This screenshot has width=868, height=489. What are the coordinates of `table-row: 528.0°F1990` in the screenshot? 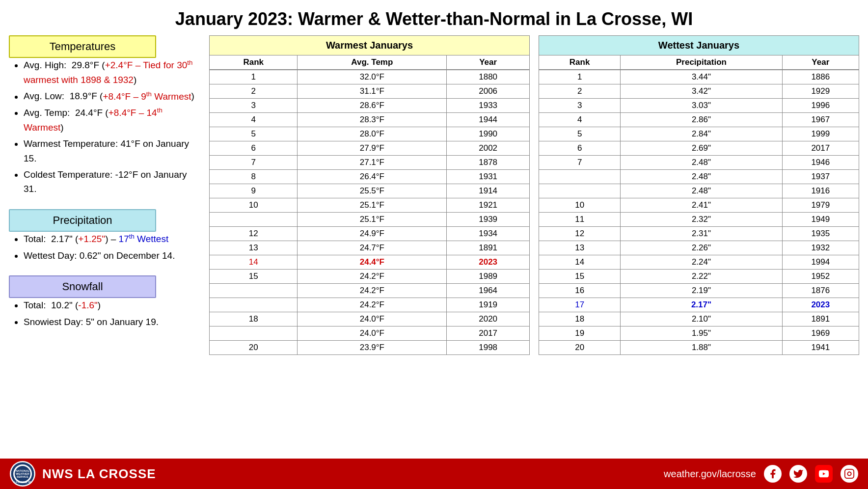 It's located at (370, 135).